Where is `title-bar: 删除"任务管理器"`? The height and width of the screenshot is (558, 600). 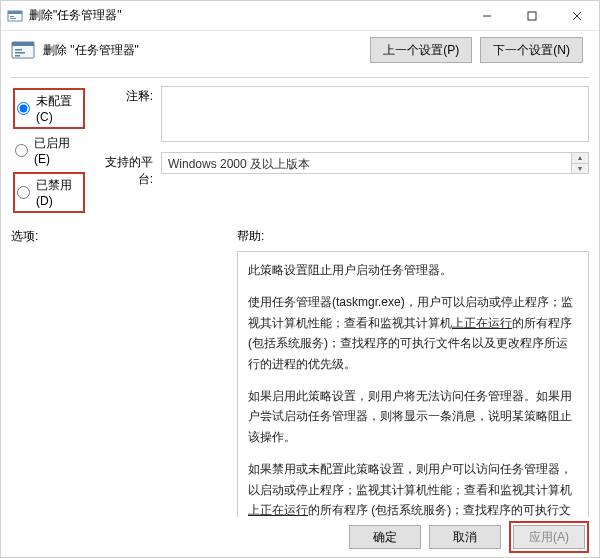
title-bar: 删除"任务管理器" is located at coordinates (300, 16).